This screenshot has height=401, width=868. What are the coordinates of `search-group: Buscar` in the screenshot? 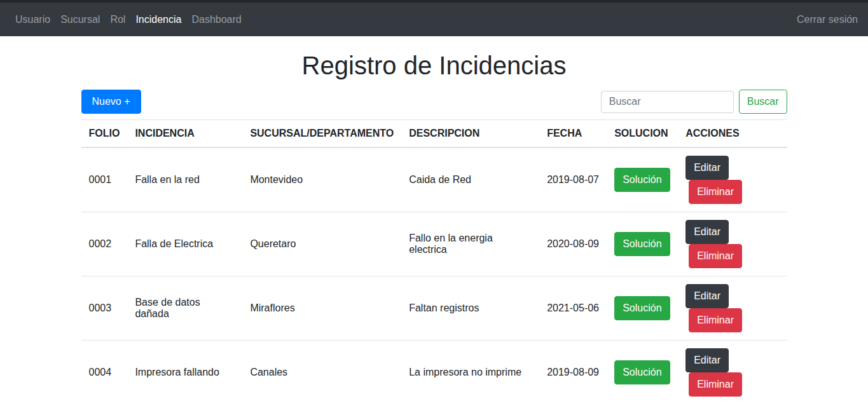 It's located at (694, 102).